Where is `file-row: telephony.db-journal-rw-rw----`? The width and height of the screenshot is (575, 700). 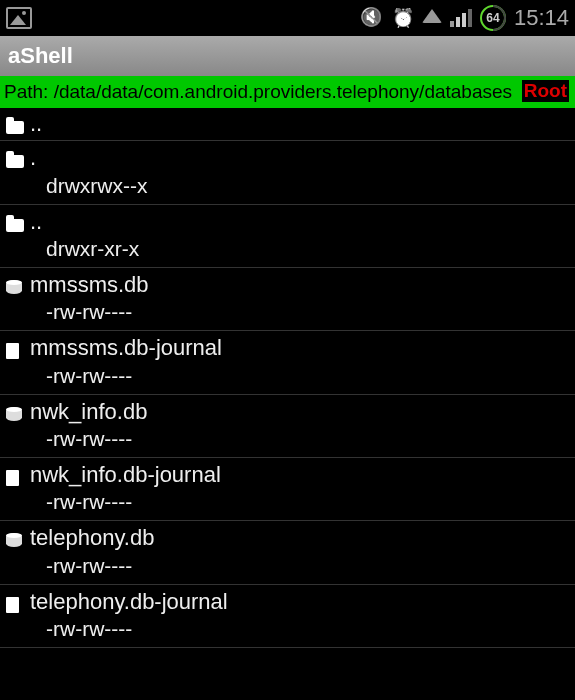 file-row: telephony.db-journal-rw-rw---- is located at coordinates (288, 616).